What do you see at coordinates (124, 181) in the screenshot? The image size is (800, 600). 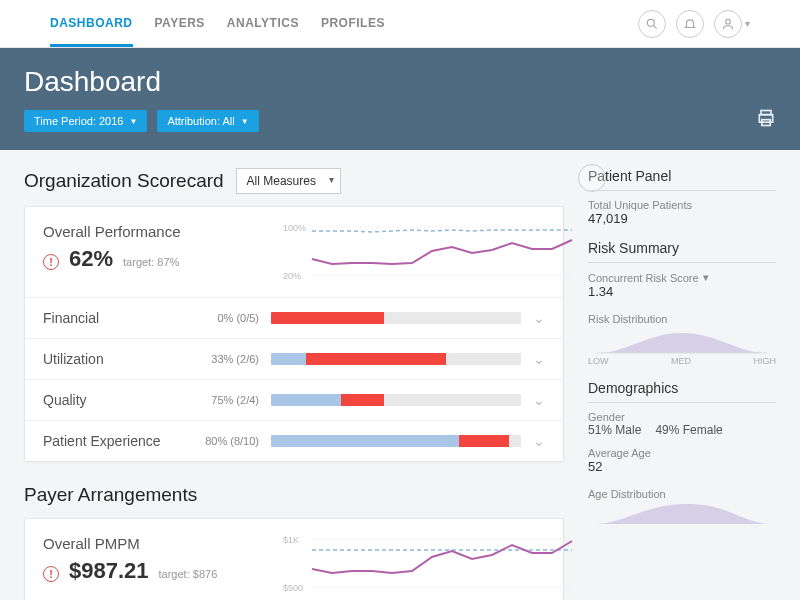 I see `scorecard-heading: Organization Scorecard` at bounding box center [124, 181].